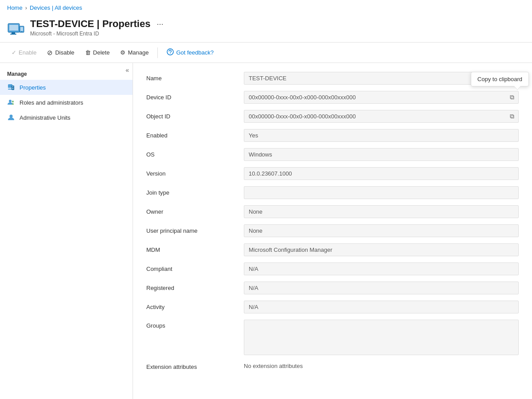  I want to click on object-id-copy-button: ⧉, so click(512, 116).